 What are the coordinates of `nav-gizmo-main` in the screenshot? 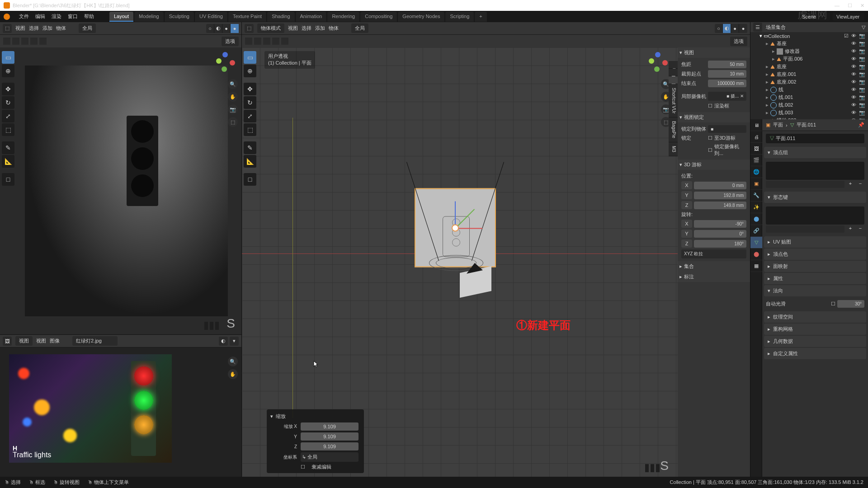 It's located at (657, 62).